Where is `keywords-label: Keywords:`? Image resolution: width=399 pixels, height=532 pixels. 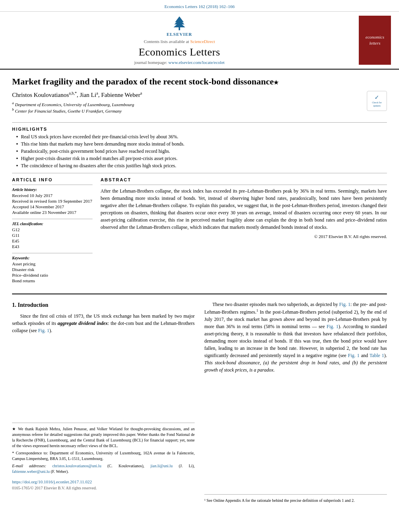
keywords-label: Keywords: is located at coordinates (52, 258).